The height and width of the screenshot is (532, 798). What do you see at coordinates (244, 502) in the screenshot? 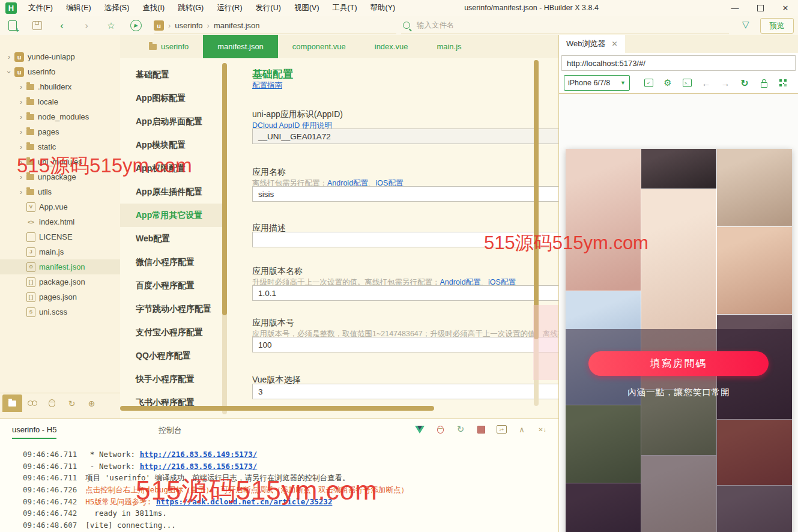
I see `log-link: https://ask.dcloud.net.cn/article/35232` at bounding box center [244, 502].